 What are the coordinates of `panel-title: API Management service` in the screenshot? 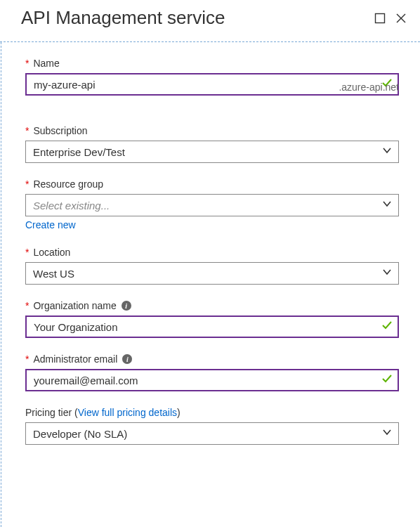 It's located at (197, 18).